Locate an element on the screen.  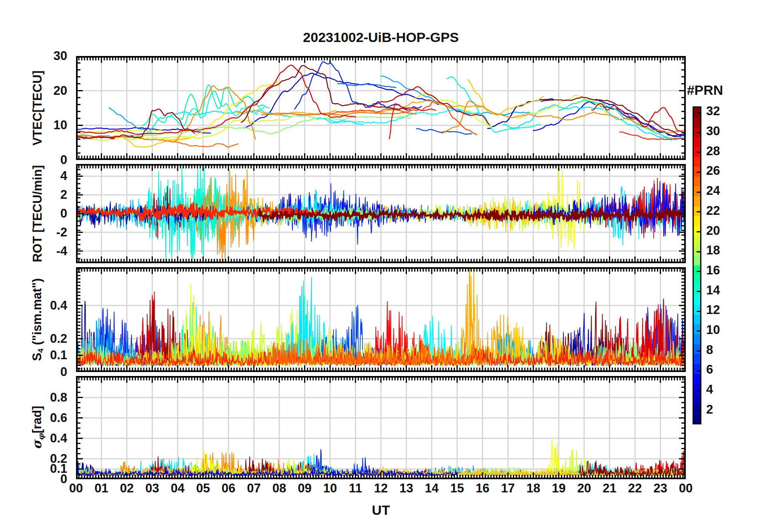
colorbar-tick-label: 22 is located at coordinates (713, 211).